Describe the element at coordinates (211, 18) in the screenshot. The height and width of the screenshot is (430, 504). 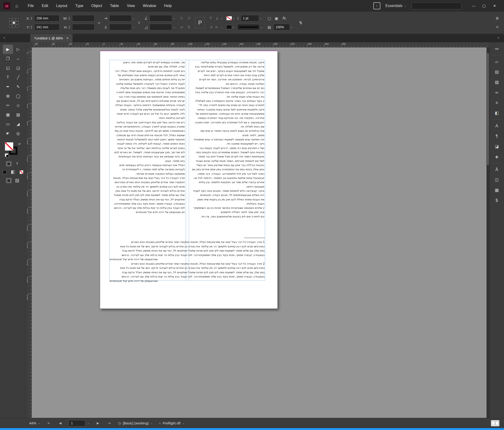
I see `distribute-vertical-button: ⊤` at that location.